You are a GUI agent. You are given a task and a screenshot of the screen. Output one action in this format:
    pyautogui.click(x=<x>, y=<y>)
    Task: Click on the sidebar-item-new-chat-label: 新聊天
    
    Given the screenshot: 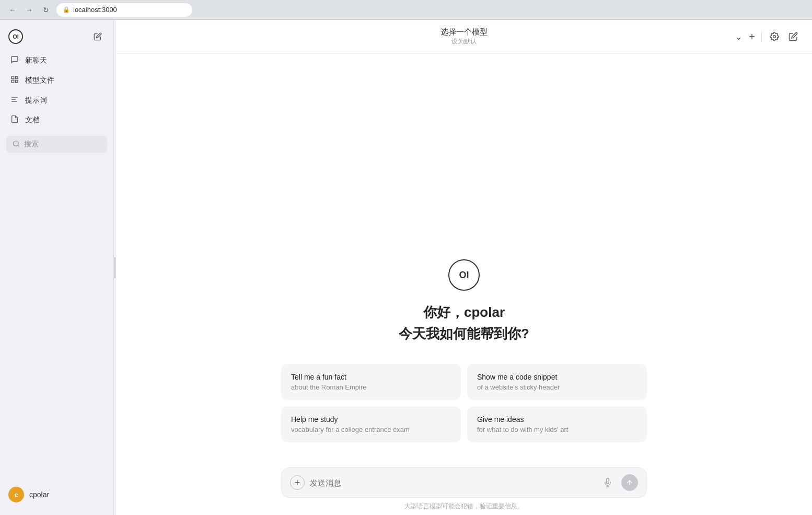 What is the action you would take?
    pyautogui.click(x=36, y=61)
    